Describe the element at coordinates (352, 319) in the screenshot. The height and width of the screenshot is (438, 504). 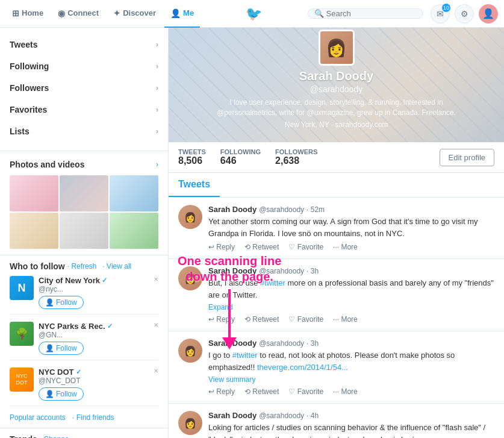
I see `tweet-actions-2: ↩ Reply ⟲ Retweet ♡ Favorite ··· More` at that location.